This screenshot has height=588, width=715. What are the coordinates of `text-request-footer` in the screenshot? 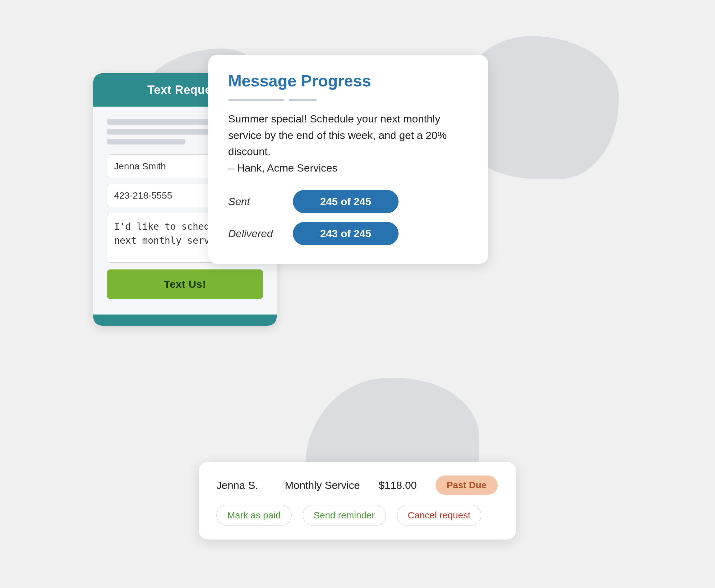 It's located at (185, 320).